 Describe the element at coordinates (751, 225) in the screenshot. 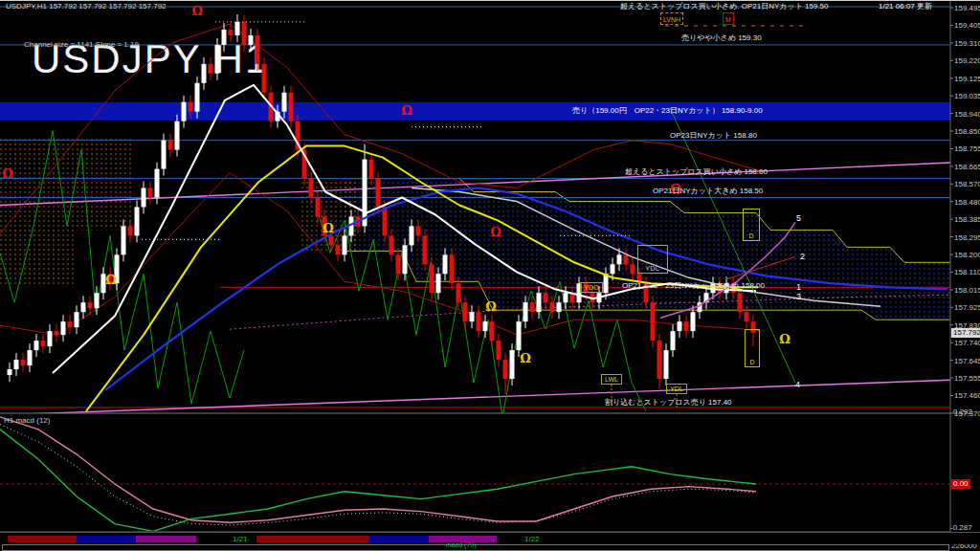

I see `tag-d-upper: D` at that location.